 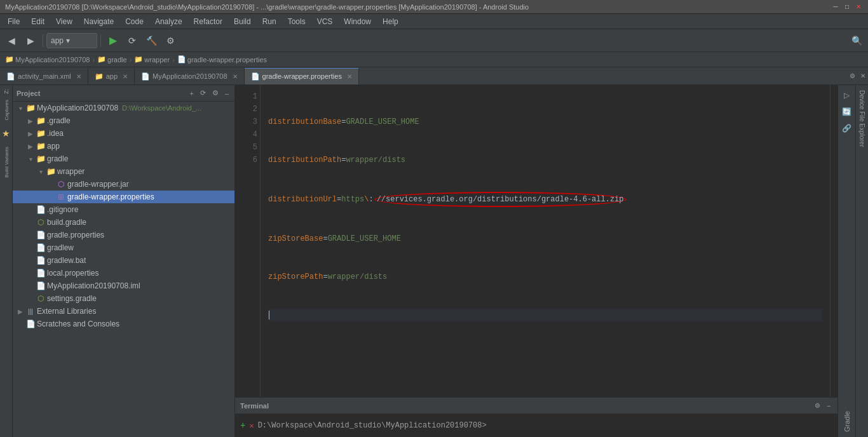 What do you see at coordinates (836, 7) in the screenshot?
I see `minimize-button: ─` at bounding box center [836, 7].